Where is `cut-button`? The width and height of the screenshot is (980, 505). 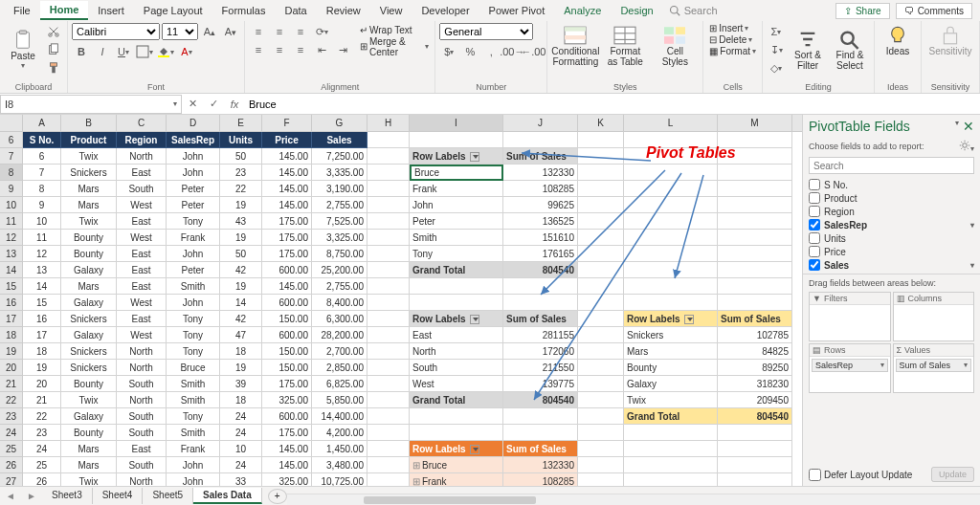 cut-button is located at coordinates (54, 32).